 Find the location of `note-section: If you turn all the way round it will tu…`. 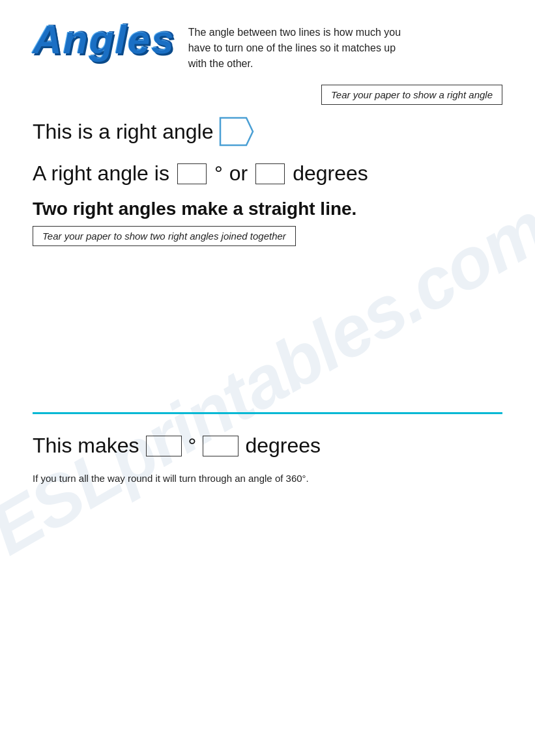

note-section: If you turn all the way round it will tu… is located at coordinates (267, 479).